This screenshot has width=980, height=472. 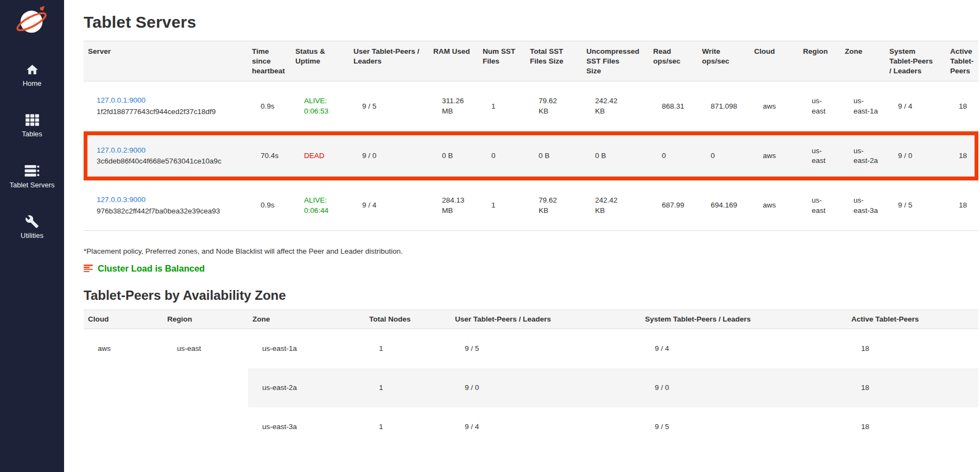 What do you see at coordinates (151, 268) in the screenshot?
I see `cluster-load-text: Cluster Load is Balanced` at bounding box center [151, 268].